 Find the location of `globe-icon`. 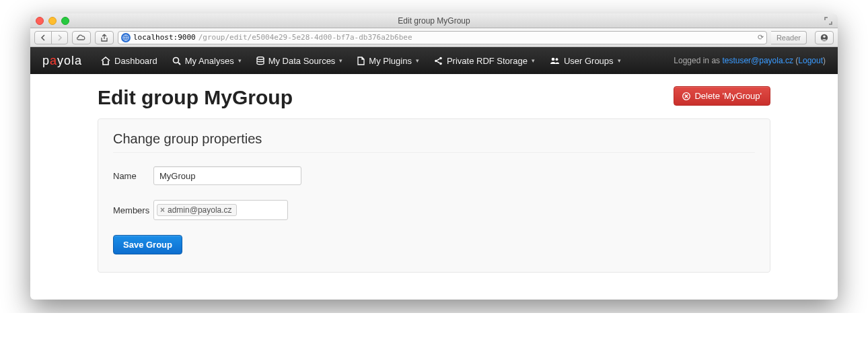

globe-icon is located at coordinates (126, 38).